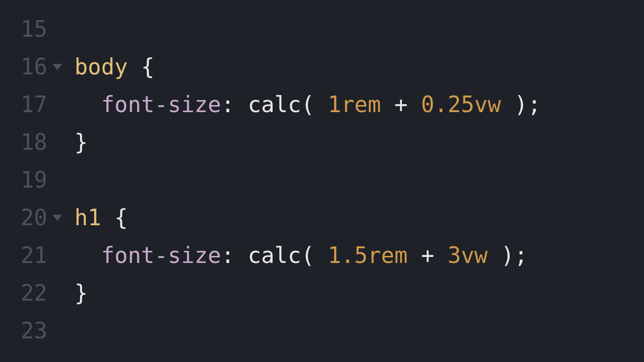  Describe the element at coordinates (34, 142) in the screenshot. I see `line-number-value: 18` at that location.